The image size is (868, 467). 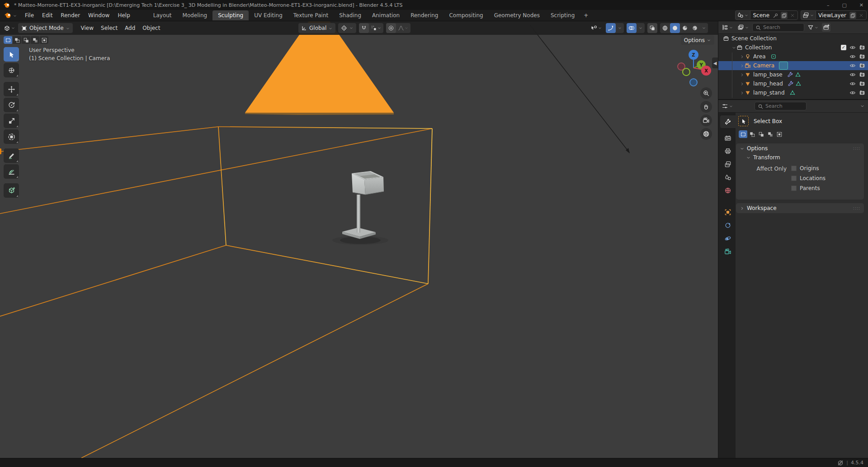 I want to click on add-workspace-button: +, so click(x=586, y=15).